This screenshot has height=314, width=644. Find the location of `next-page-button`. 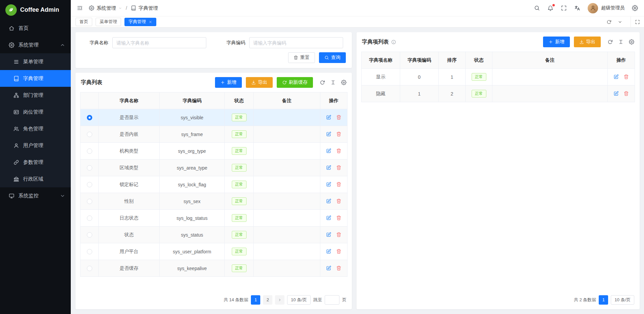

next-page-button is located at coordinates (280, 300).